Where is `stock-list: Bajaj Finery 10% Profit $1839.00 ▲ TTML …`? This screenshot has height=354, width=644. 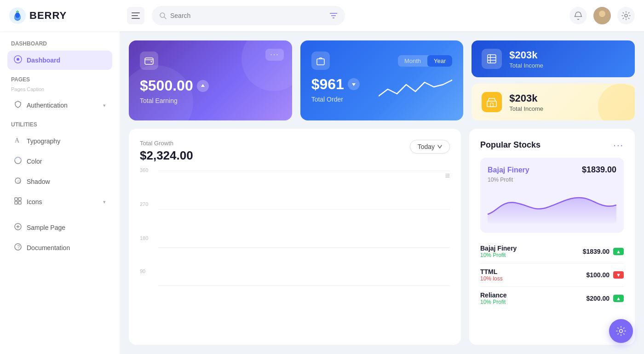 stock-list: Bajaj Finery 10% Profit $1839.00 ▲ TTML … is located at coordinates (552, 275).